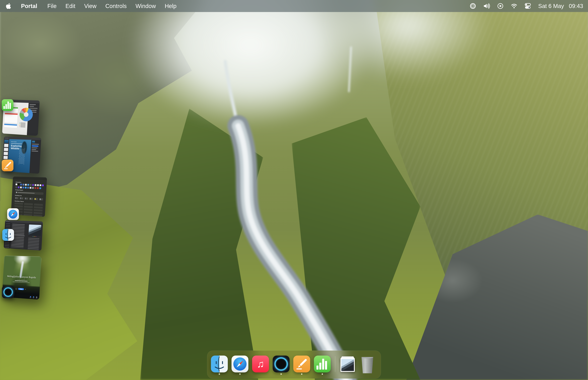  I want to click on stage-window-finder, so click(23, 234).